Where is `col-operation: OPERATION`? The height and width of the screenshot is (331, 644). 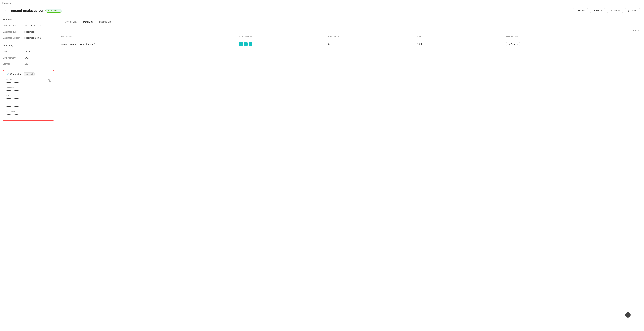 col-operation: OPERATION is located at coordinates (573, 36).